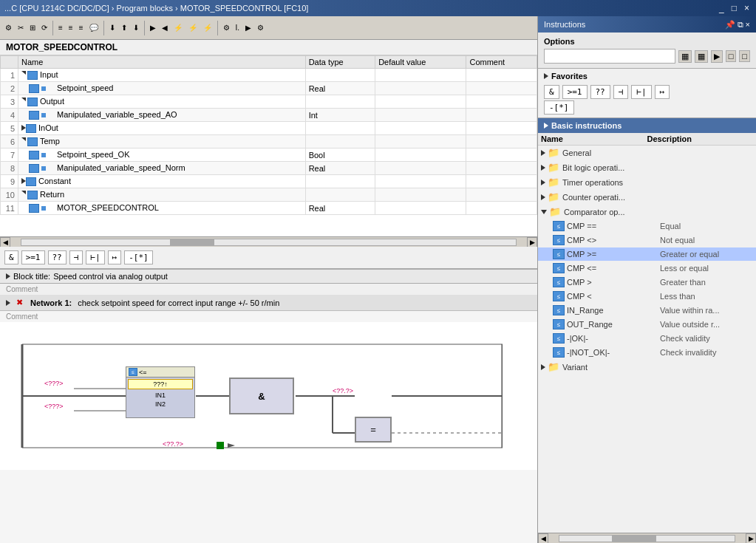 Image resolution: width=756 pixels, height=543 pixels. Describe the element at coordinates (647, 76) in the screenshot. I see `favorites-header: Favorites` at that location.